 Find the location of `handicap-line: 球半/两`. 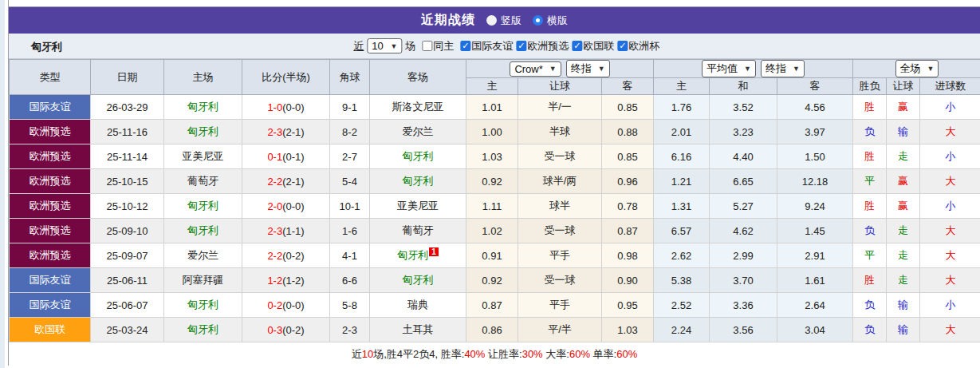

handicap-line: 球半/两 is located at coordinates (560, 182).